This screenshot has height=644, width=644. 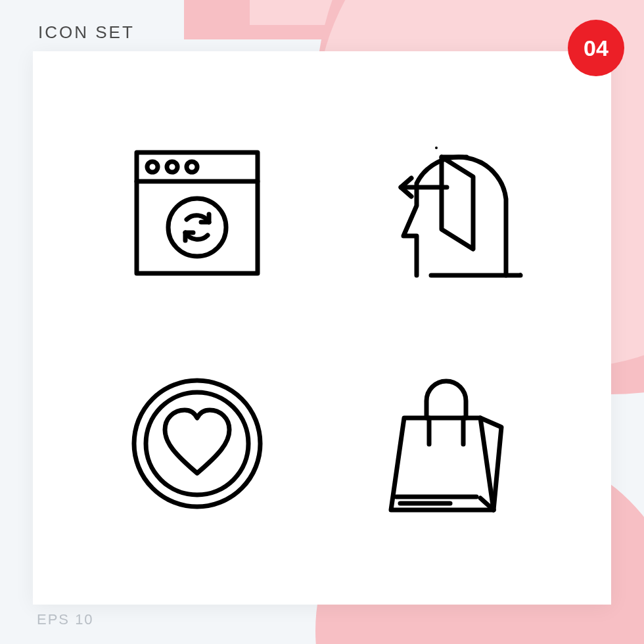 I want to click on shopping-bag-icon, so click(x=447, y=444).